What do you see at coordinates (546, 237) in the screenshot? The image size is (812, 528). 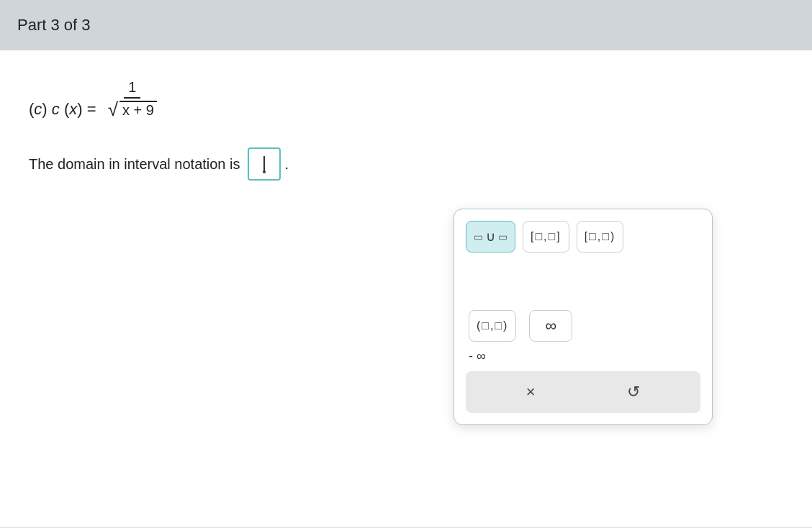 I see `closed-interval-button: [□,□]` at bounding box center [546, 237].